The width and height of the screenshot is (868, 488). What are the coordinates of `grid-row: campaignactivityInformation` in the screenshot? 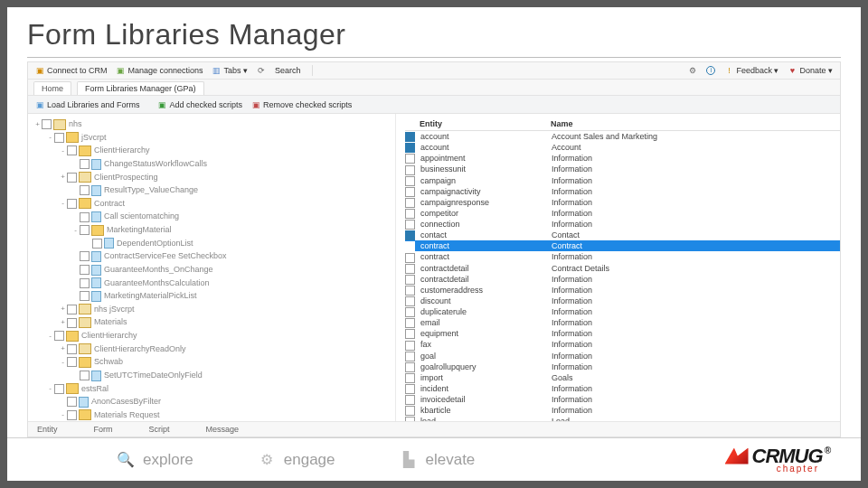 It's located at (622, 192).